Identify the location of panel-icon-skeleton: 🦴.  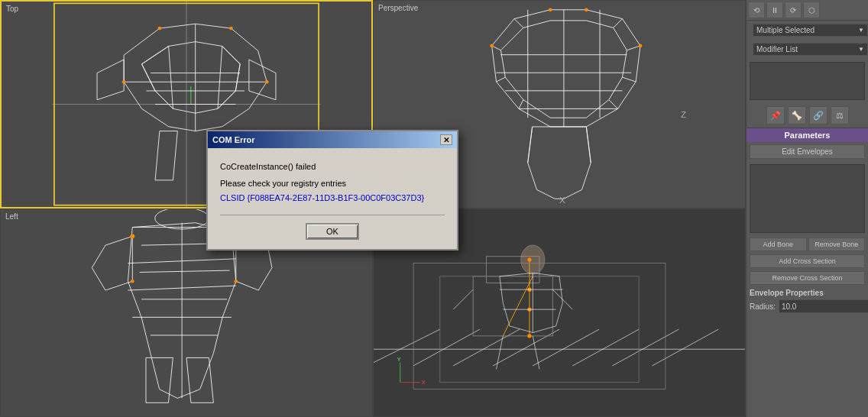
(797, 115).